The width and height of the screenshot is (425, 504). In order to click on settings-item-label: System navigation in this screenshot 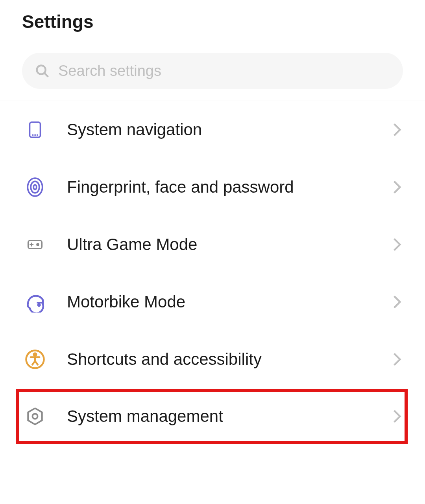, I will do `click(229, 130)`.